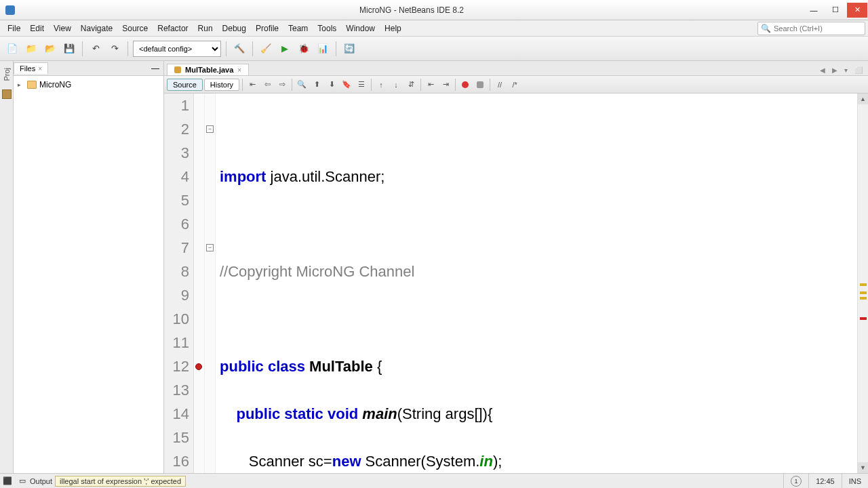 The height and width of the screenshot is (488, 868). Describe the element at coordinates (515, 85) in the screenshot. I see `uncomment-icon: /*` at that location.